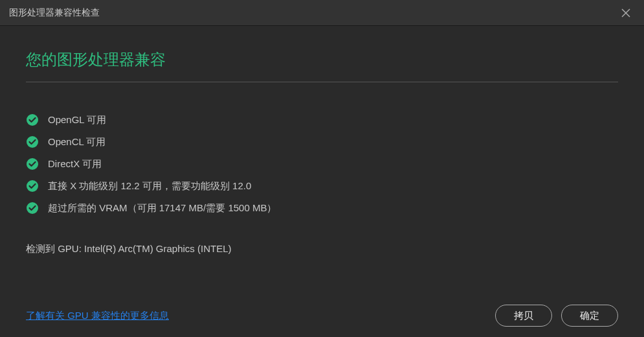 The width and height of the screenshot is (644, 337). I want to click on ok-button: 确定, so click(590, 316).